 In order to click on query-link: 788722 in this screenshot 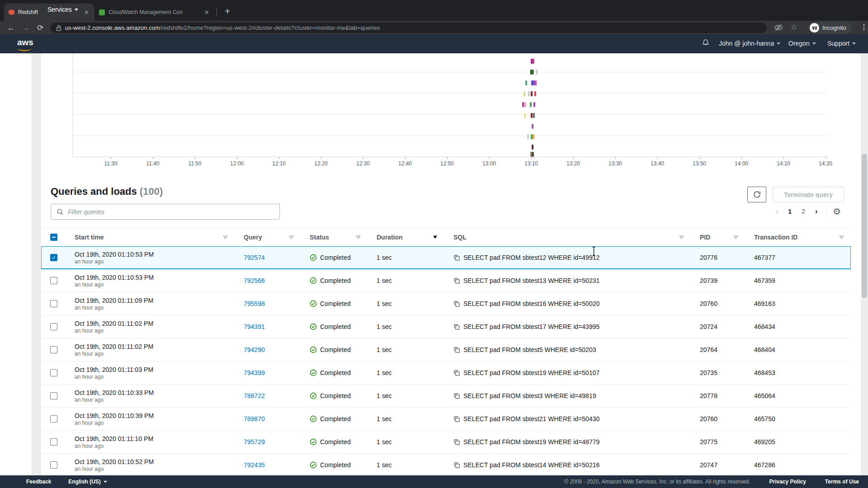, I will do `click(254, 396)`.